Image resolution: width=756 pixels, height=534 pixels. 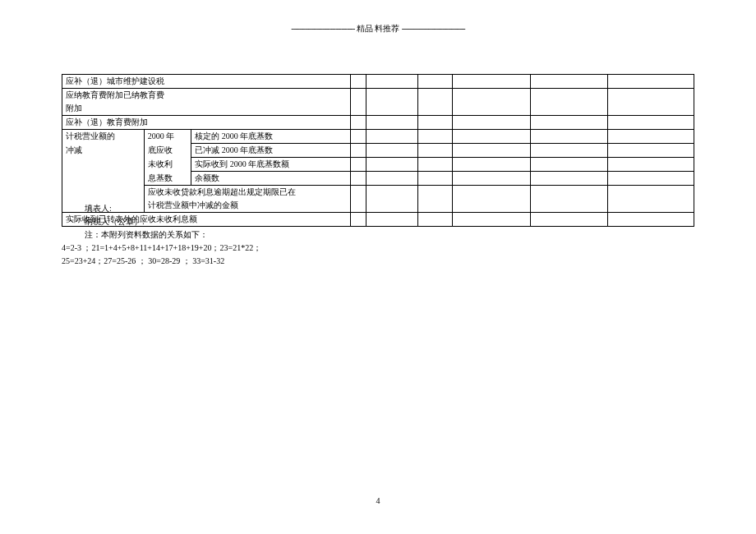 I want to click on table-row: 应补（退）城市维护建设税, so click(x=378, y=82).